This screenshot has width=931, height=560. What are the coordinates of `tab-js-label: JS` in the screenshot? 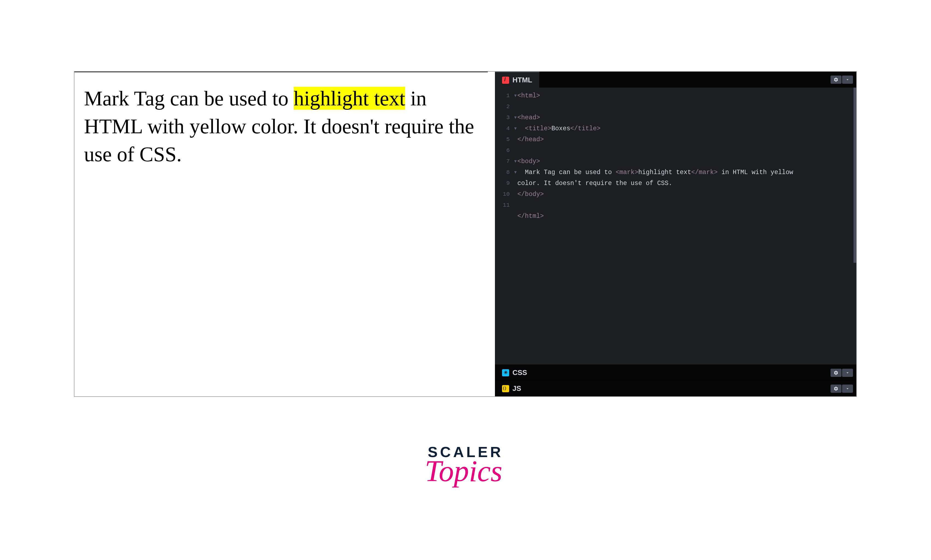 It's located at (517, 389).